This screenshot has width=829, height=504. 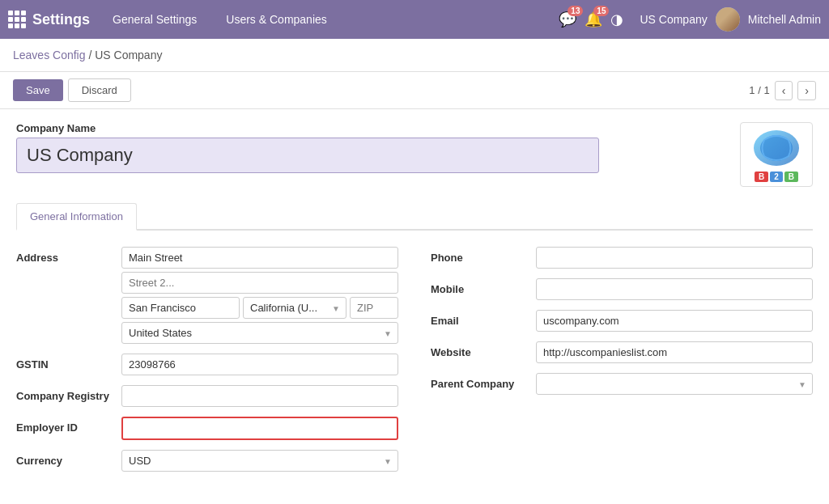 What do you see at coordinates (207, 364) in the screenshot?
I see `gstin-group: GSTIN` at bounding box center [207, 364].